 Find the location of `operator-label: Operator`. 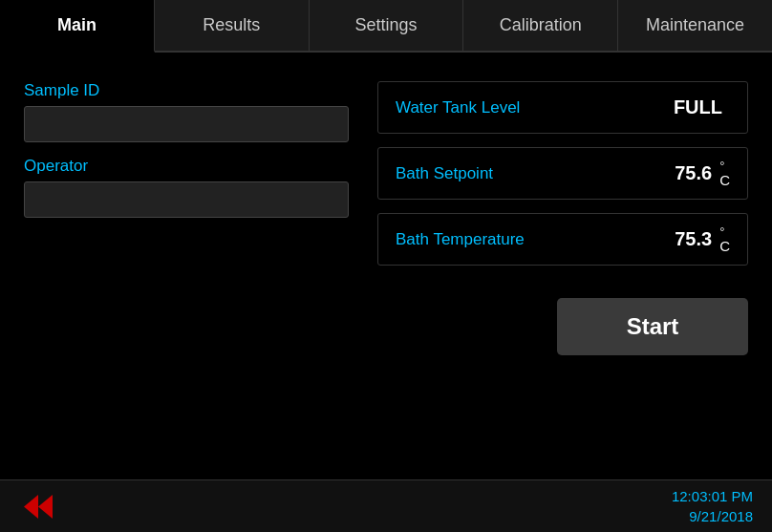

operator-label: Operator is located at coordinates (186, 166).